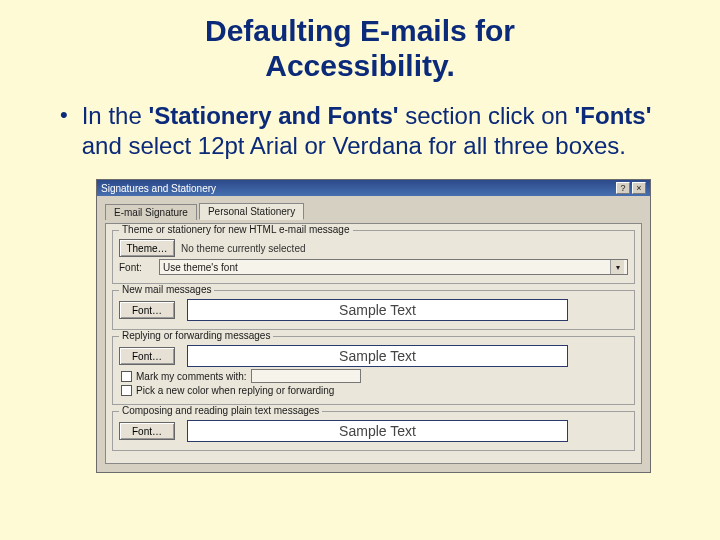 The image size is (720, 540). What do you see at coordinates (252, 212) in the screenshot?
I see `tab-personal-stationery: Personal Stationery` at bounding box center [252, 212].